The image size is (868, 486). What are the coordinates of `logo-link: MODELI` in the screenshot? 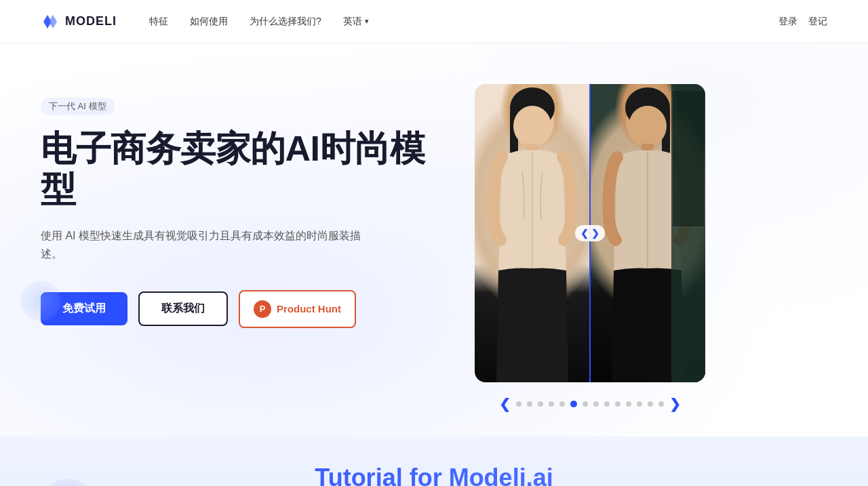 It's located at (79, 22).